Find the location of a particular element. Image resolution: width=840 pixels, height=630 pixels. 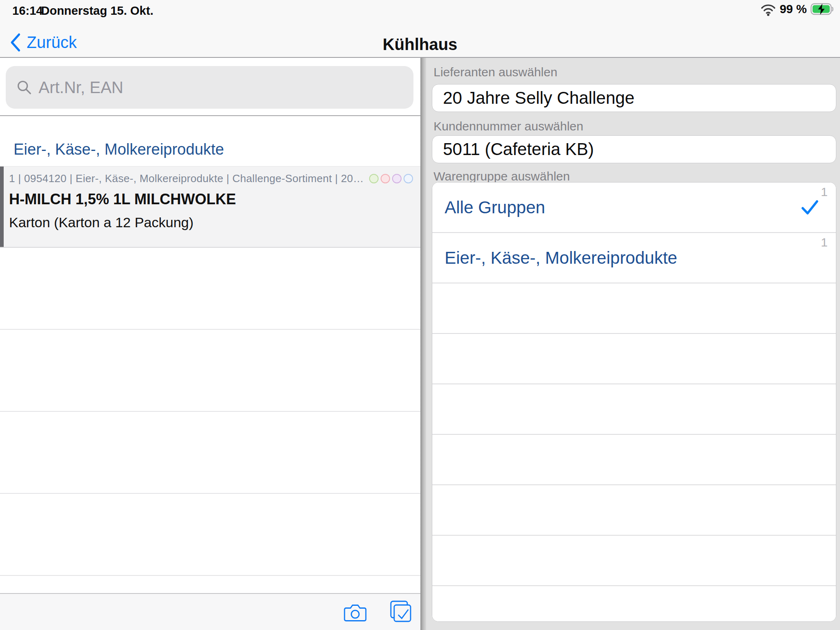

product-name: H-MILCH 1,5% 1L MILCHWOLKE is located at coordinates (212, 199).